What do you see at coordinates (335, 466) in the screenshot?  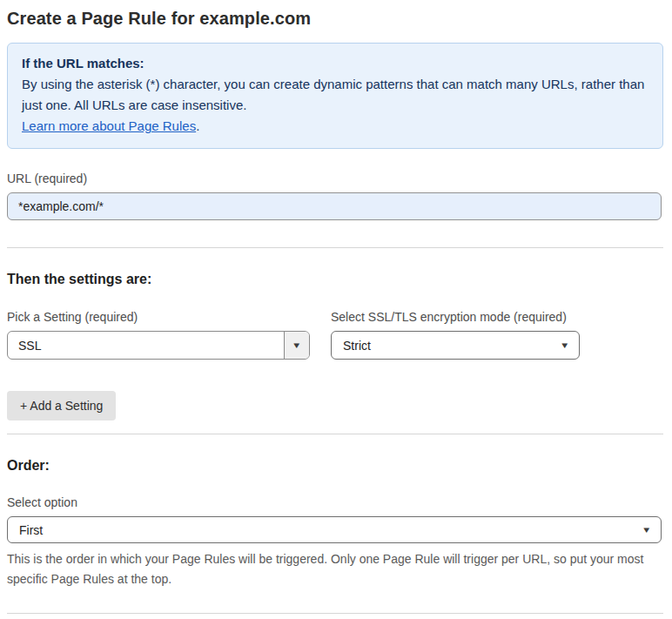 I see `order-section-heading: Order:` at bounding box center [335, 466].